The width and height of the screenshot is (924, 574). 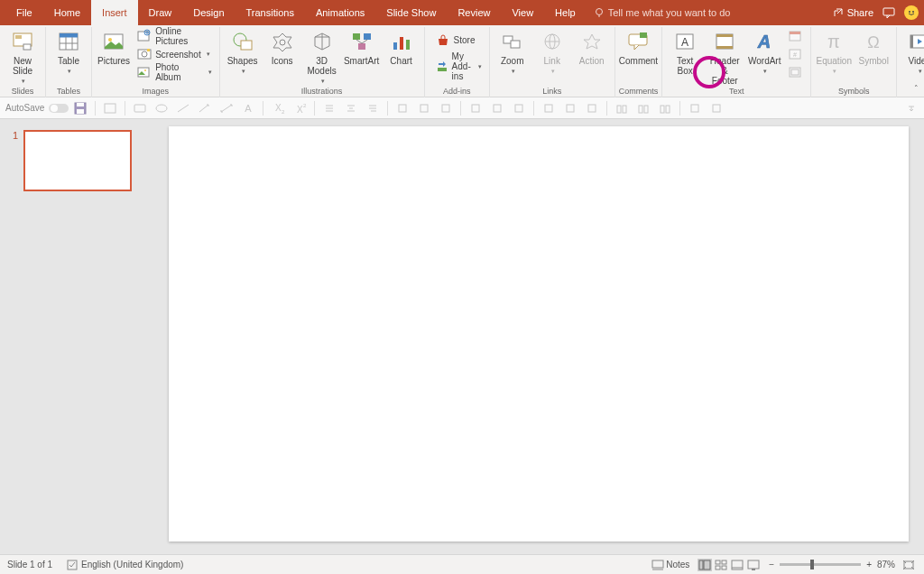 I want to click on comment-button: Comment, so click(x=638, y=47).